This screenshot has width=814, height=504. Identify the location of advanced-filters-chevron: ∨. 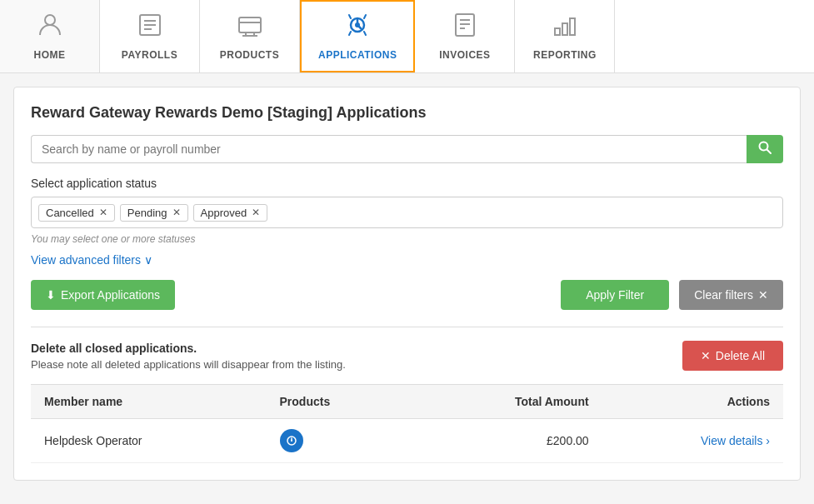
(148, 260).